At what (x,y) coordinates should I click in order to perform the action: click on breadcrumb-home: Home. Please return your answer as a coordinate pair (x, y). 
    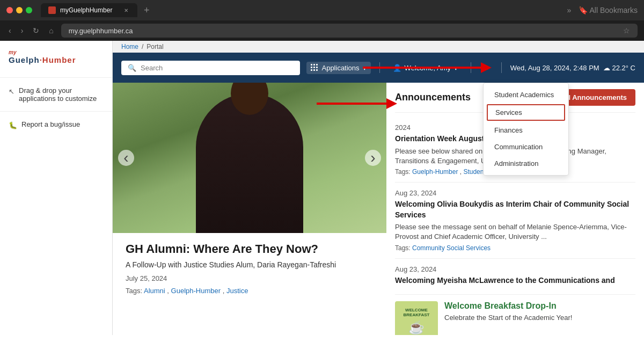
    Looking at the image, I should click on (130, 47).